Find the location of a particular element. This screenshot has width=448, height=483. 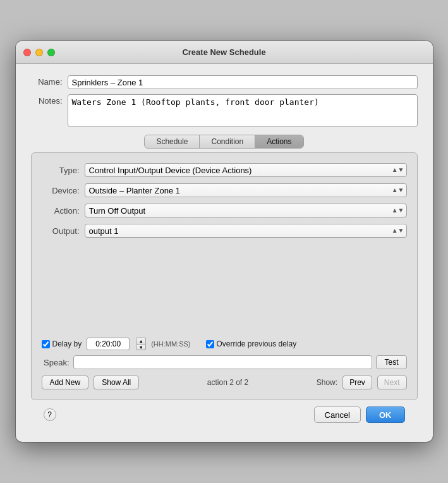

help-button: ? is located at coordinates (50, 415).